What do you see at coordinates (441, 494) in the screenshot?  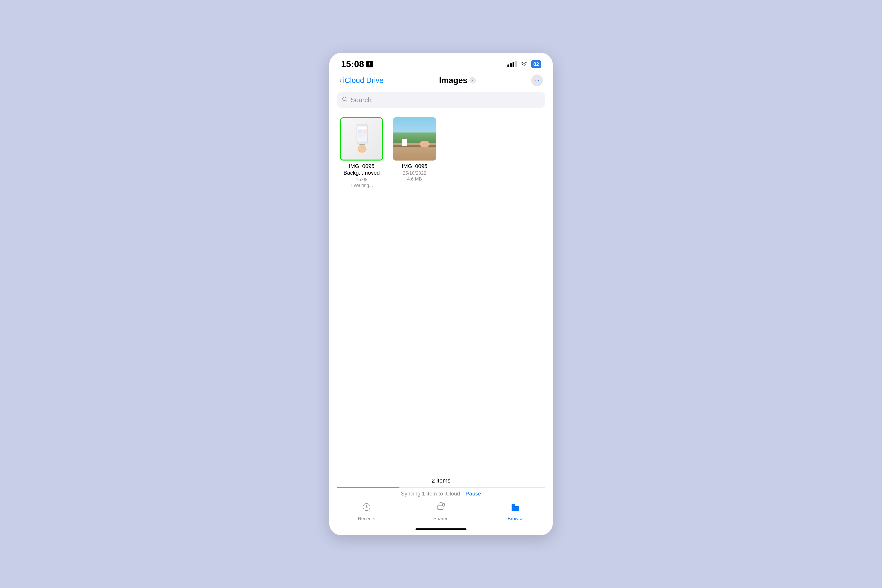 I see `sync-status-text: Syncing 1 item to iCloud · Pause` at bounding box center [441, 494].